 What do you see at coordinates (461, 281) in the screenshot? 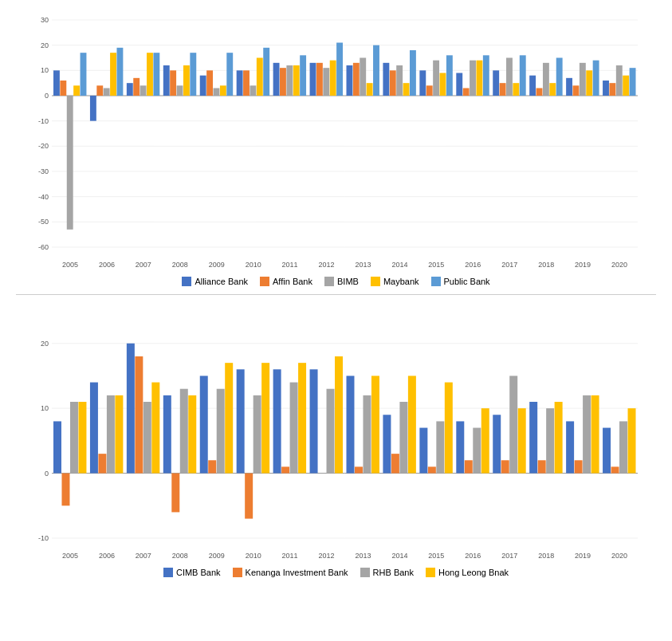
I see `legend-item: Public Bank` at bounding box center [461, 281].